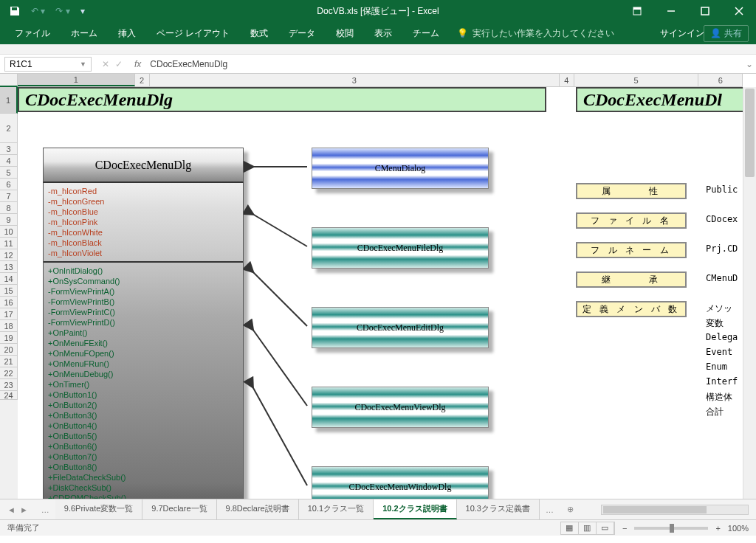 Image resolution: width=756 pixels, height=543 pixels. What do you see at coordinates (258, 509) in the screenshot?
I see `sheet-tab: 9.8Declare説明書` at bounding box center [258, 509].